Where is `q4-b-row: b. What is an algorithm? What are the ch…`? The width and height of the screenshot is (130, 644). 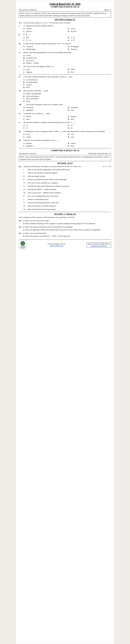
q4-b-row: b. What is an algorithm? What are the ch… is located at coordinates (65, 230).